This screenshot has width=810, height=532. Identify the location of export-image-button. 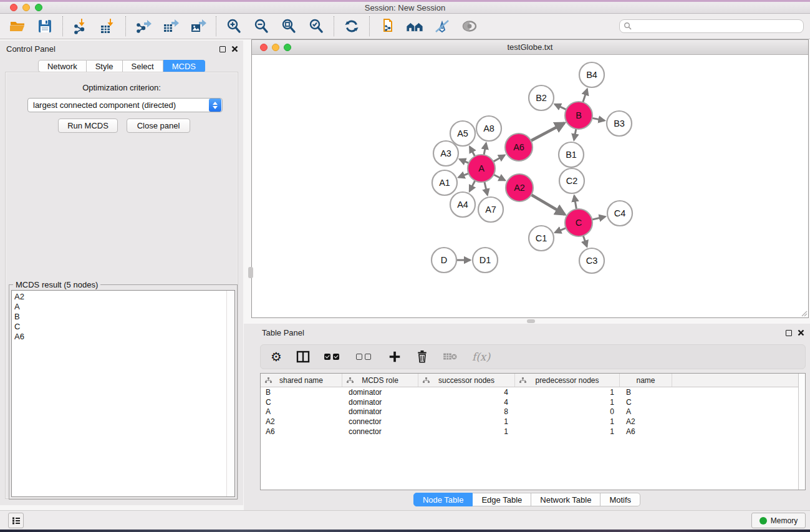
(198, 26).